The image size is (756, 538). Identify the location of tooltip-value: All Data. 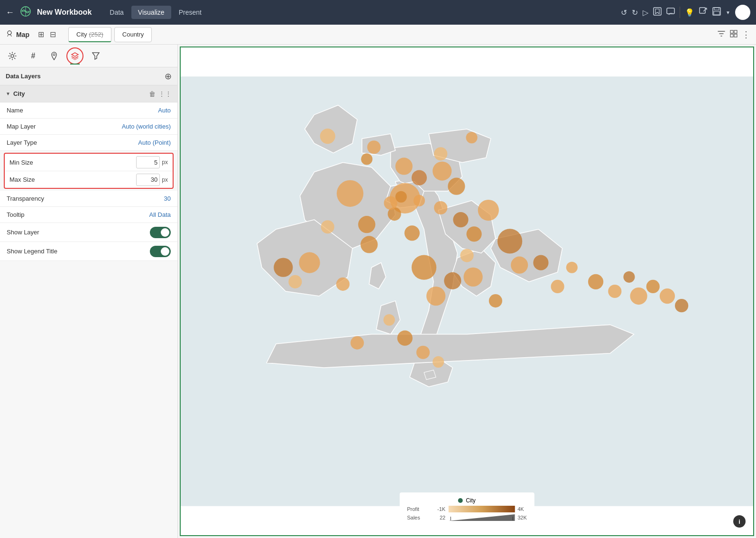
(160, 214).